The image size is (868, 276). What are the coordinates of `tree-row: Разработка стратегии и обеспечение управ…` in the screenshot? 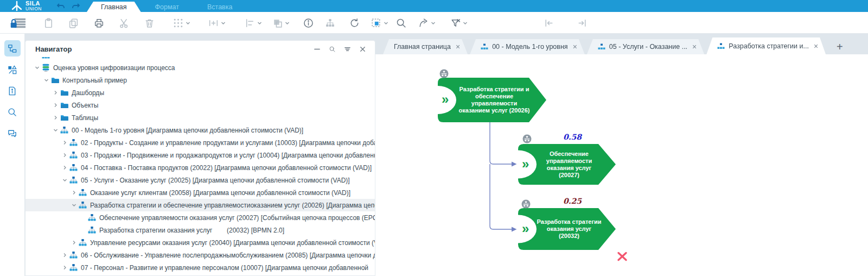 It's located at (200, 205).